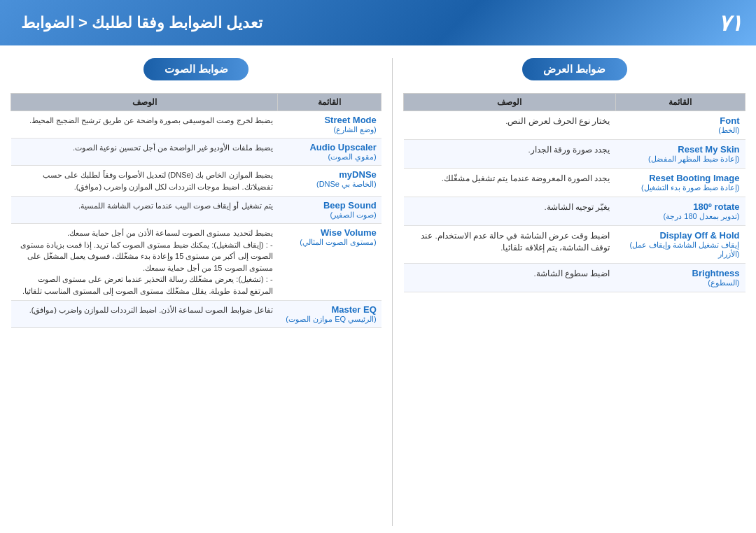 This screenshot has width=756, height=533. I want to click on audio-panel-header-wrap: ضوابط الصوت, so click(196, 73).